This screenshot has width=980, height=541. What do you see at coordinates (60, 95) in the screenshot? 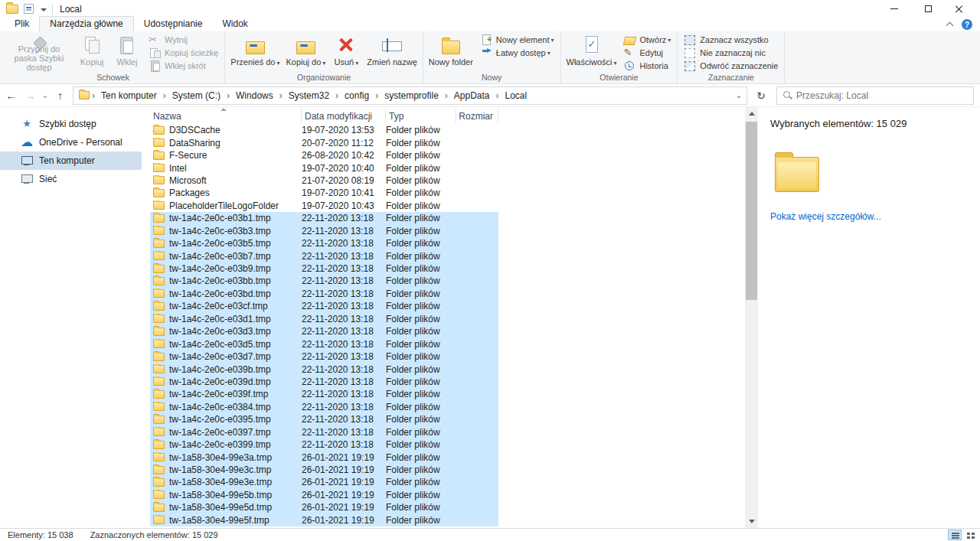
I see `up-button: ↑` at bounding box center [60, 95].